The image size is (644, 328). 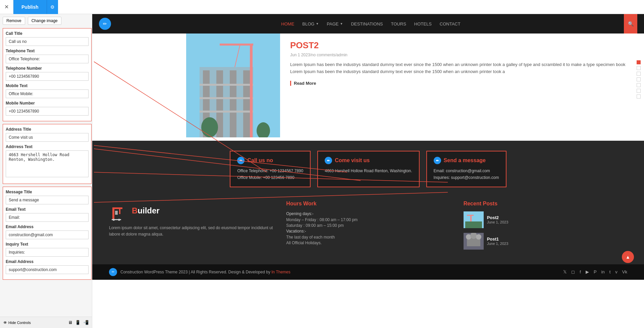 What do you see at coordinates (368, 231) in the screenshot?
I see `hours-vacation-label: Vacations:-` at bounding box center [368, 231].